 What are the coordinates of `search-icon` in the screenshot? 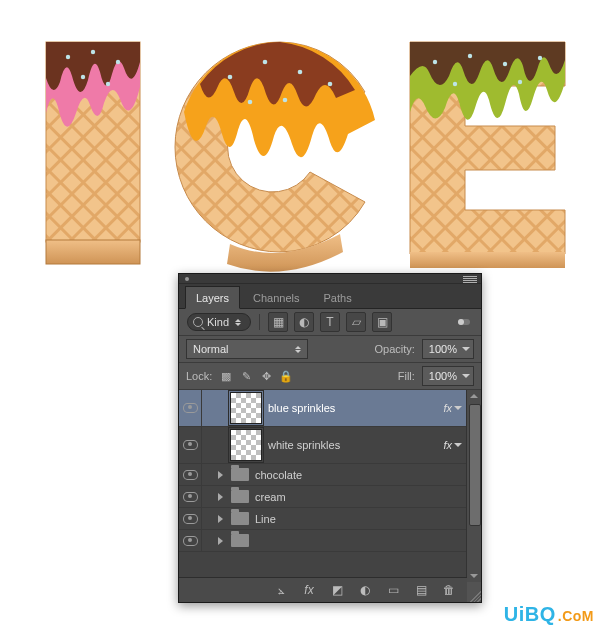 It's located at (198, 322).